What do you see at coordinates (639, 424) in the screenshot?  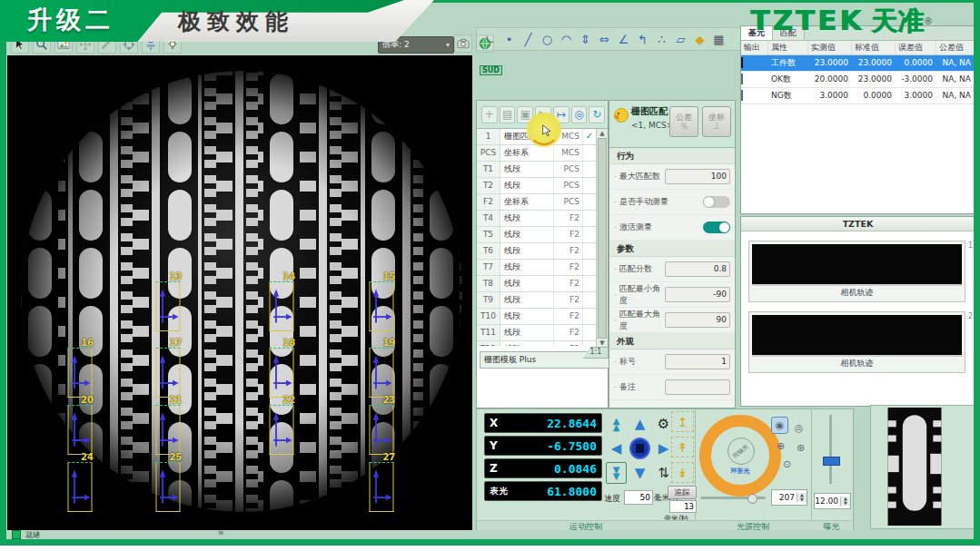 I see `jog-up-button: ▲` at bounding box center [639, 424].